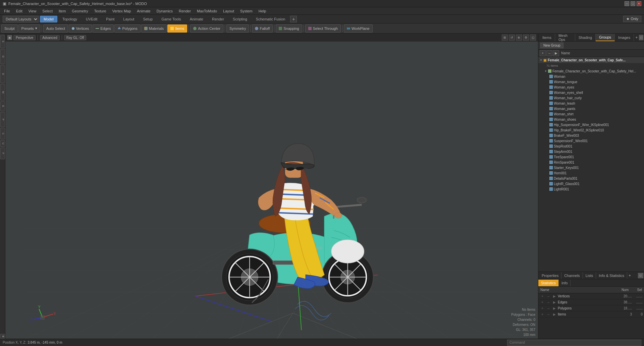  I want to click on list-item: RimSpare001, so click(591, 162).